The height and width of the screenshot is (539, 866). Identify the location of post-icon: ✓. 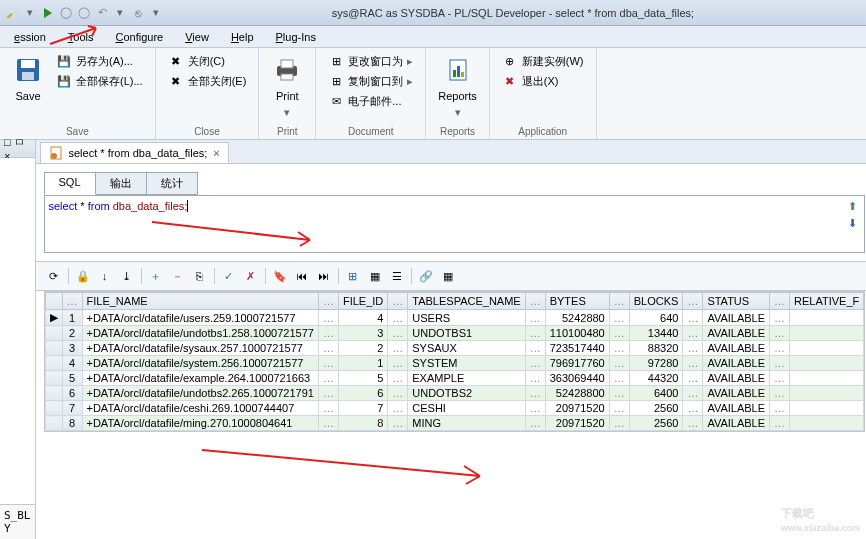
(229, 276).